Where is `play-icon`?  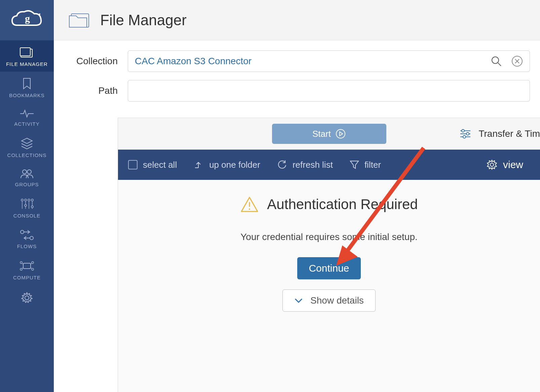 play-icon is located at coordinates (341, 134).